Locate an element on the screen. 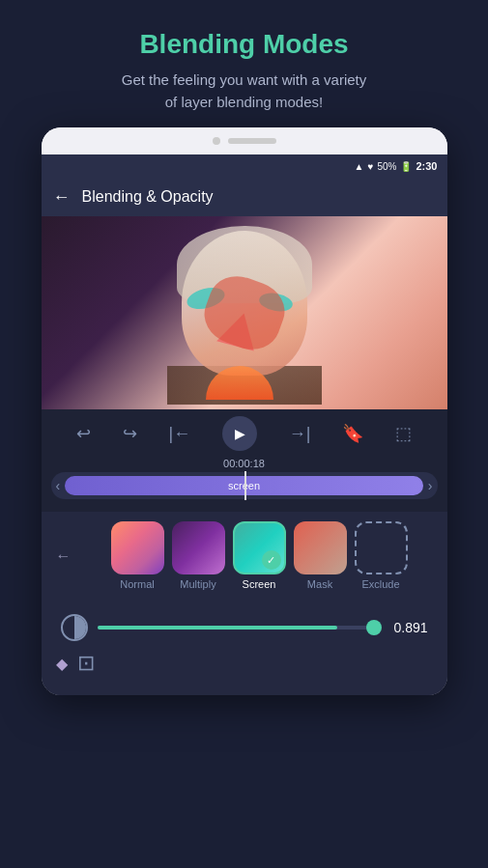 Image resolution: width=488 pixels, height=868 pixels. skip-end-button: →| is located at coordinates (300, 434).